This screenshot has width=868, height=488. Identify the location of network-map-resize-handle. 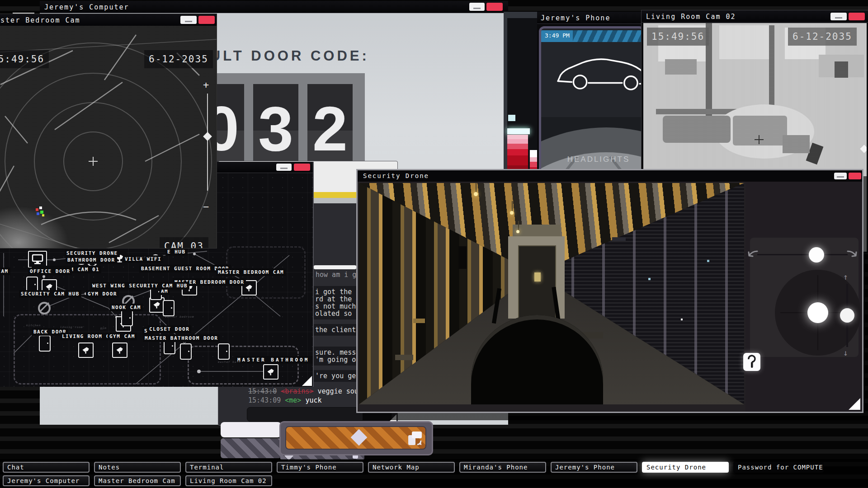
(307, 381).